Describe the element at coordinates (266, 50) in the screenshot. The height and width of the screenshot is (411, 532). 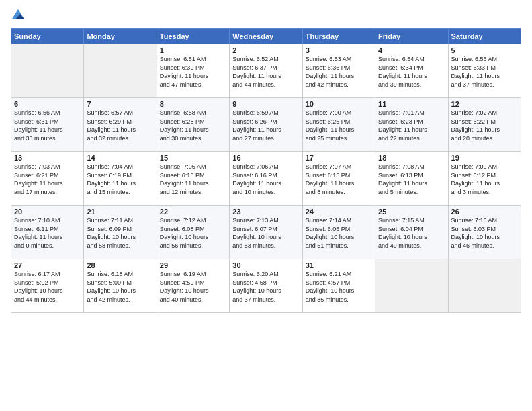
I see `day-number: 2` at that location.